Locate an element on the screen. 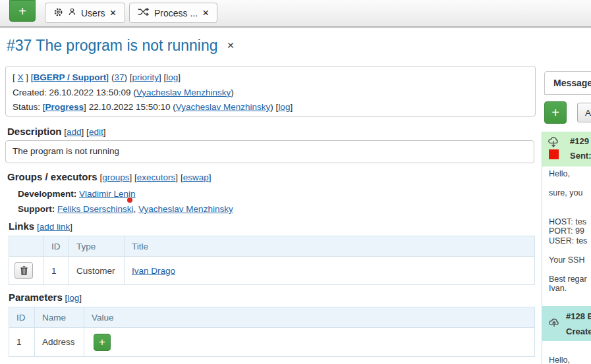 This screenshot has height=364, width=591. tab-messages: Messages is located at coordinates (568, 83).